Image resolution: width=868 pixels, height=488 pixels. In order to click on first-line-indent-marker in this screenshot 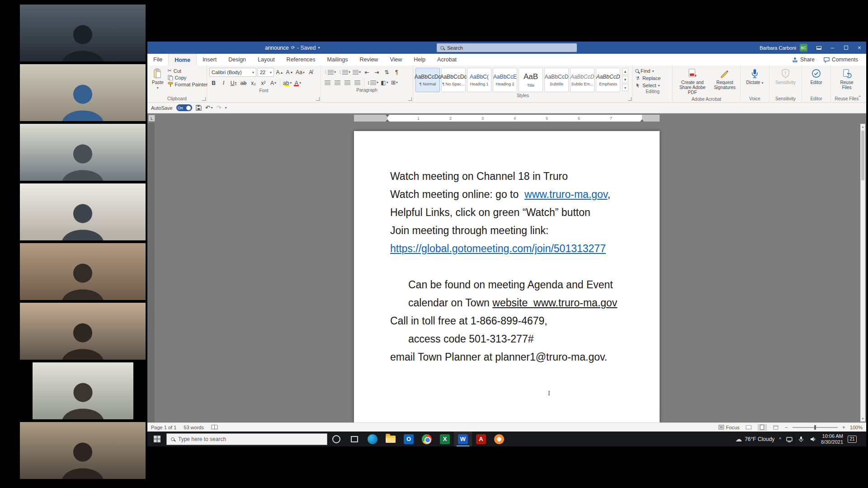, I will do `click(387, 116)`.